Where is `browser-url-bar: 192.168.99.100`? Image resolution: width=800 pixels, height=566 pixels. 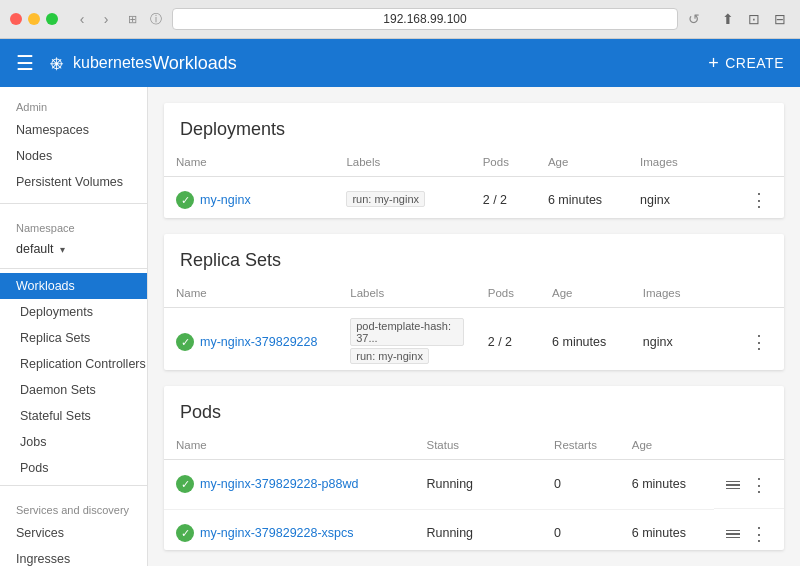 browser-url-bar: 192.168.99.100 is located at coordinates (425, 19).